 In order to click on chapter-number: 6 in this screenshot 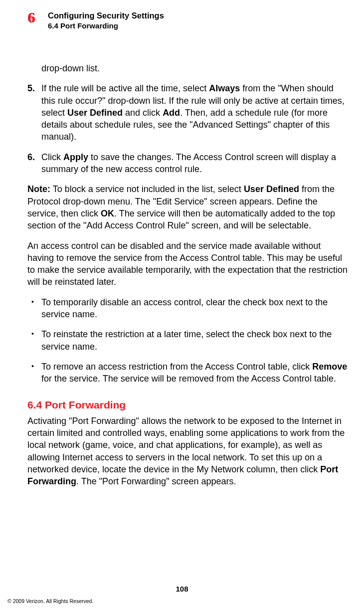, I will do `click(36, 17)`.